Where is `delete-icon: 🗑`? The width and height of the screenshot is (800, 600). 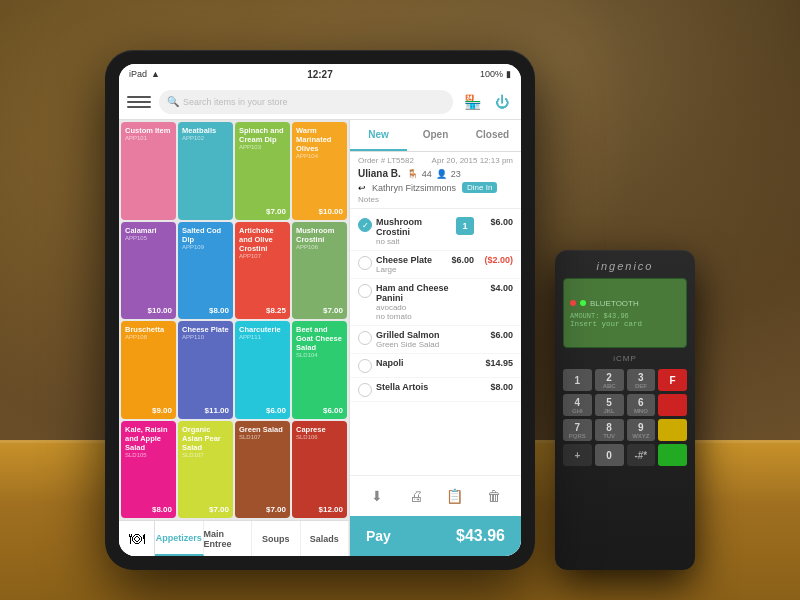
delete-icon: 🗑 is located at coordinates (494, 496).